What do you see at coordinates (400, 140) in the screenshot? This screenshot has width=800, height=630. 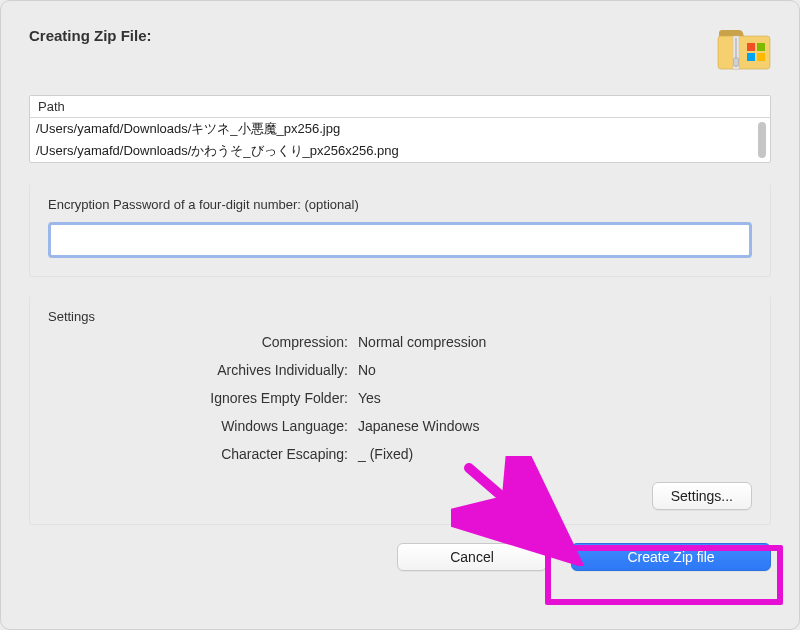 I see `path-rows: /Users/yamafd/Downloads/キツネ_小悪魔_px256.jp…` at bounding box center [400, 140].